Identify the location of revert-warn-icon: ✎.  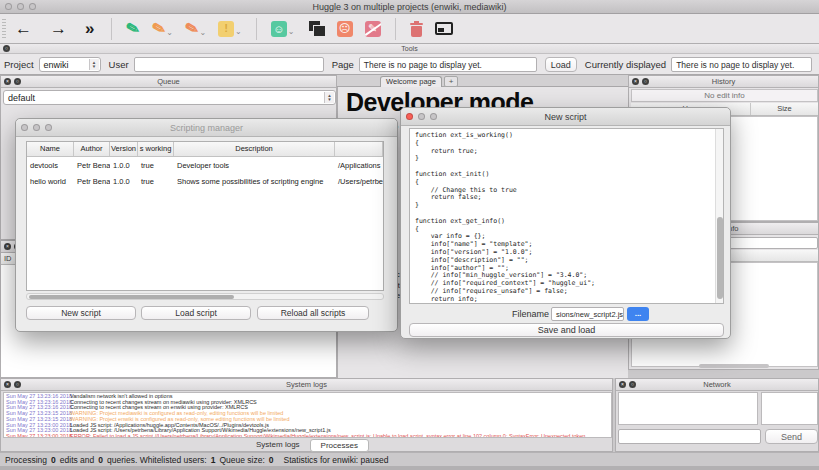
(159, 29).